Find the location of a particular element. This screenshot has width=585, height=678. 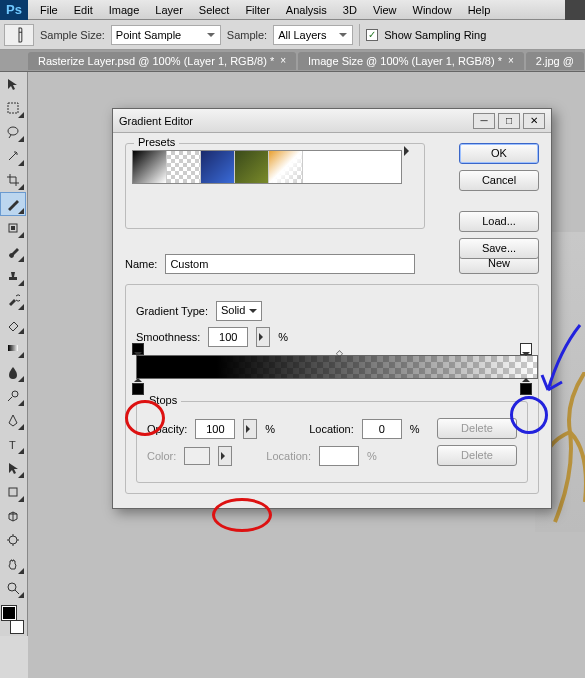

document-tabs: Rasterize Layer.psd @ 100% (Layer 1, RGB… is located at coordinates (292, 61).